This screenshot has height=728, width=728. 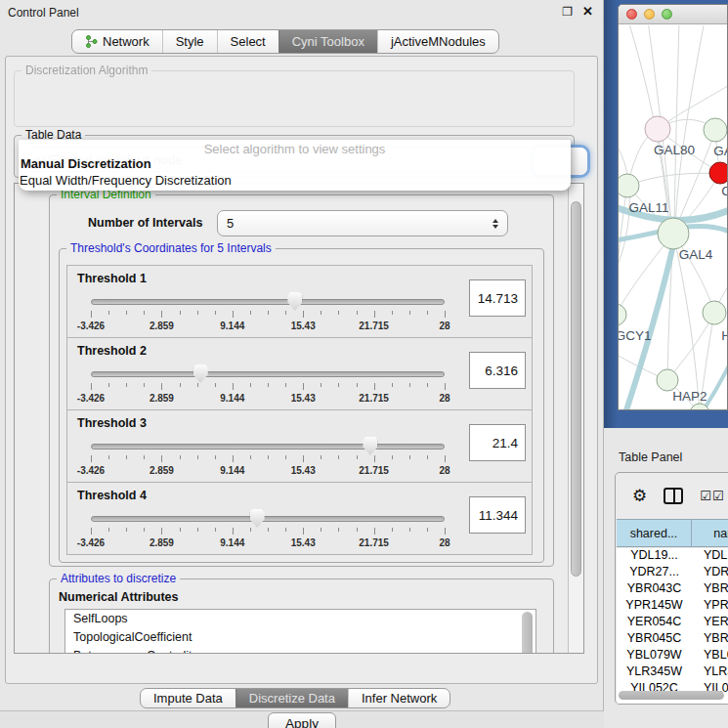 What do you see at coordinates (117, 41) in the screenshot?
I see `tab-network: Network` at bounding box center [117, 41].